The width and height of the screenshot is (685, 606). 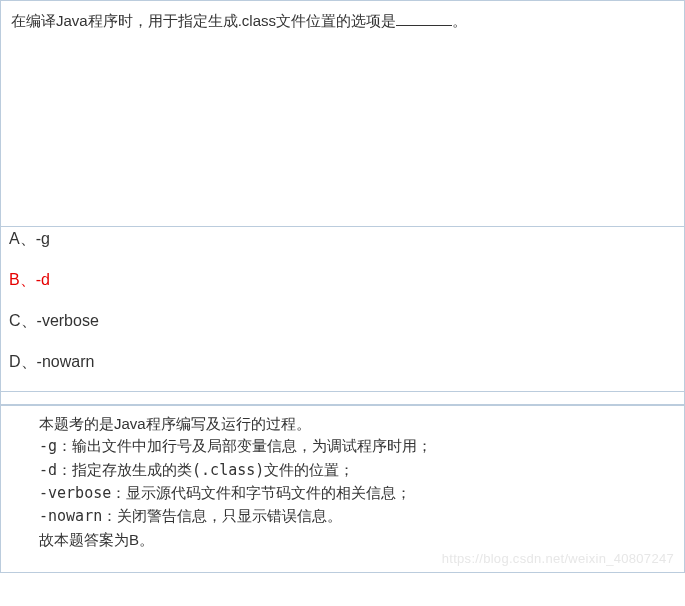 I want to click on question-suffix: 。, so click(x=460, y=20).